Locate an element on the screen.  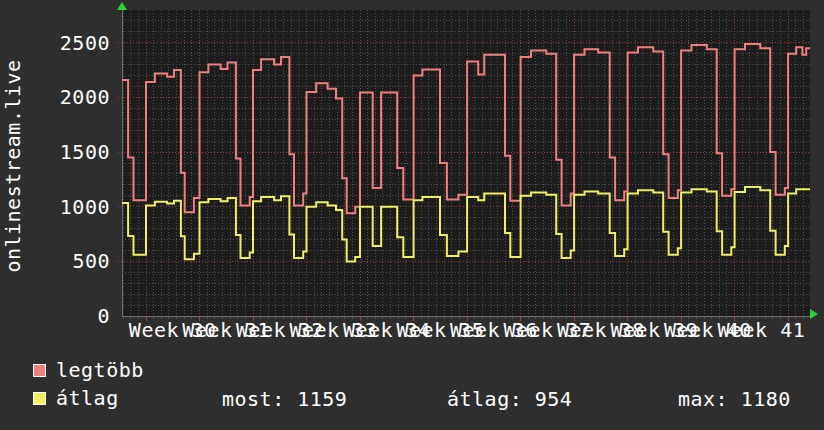
legend-label-legtobb: legtöbb is located at coordinates (100, 370).